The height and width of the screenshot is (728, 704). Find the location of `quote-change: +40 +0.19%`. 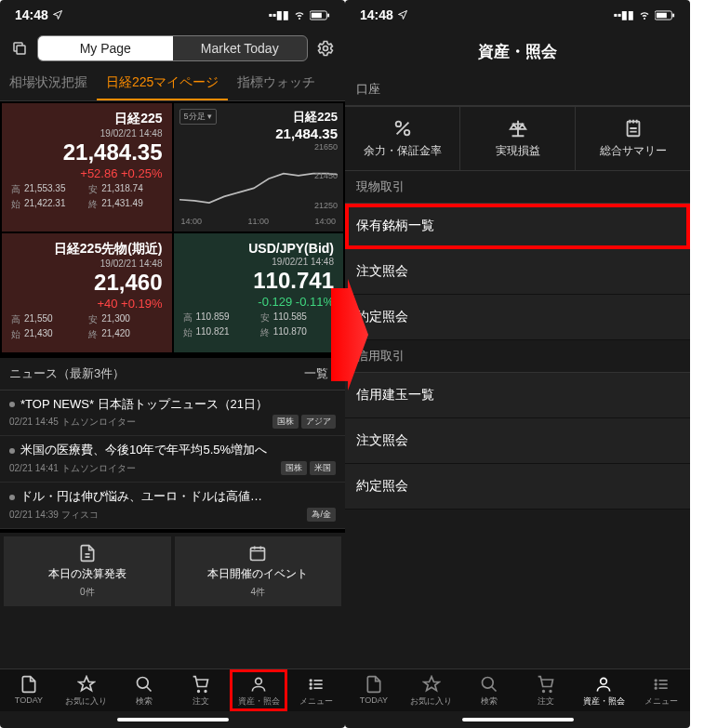

quote-change: +40 +0.19% is located at coordinates (87, 303).